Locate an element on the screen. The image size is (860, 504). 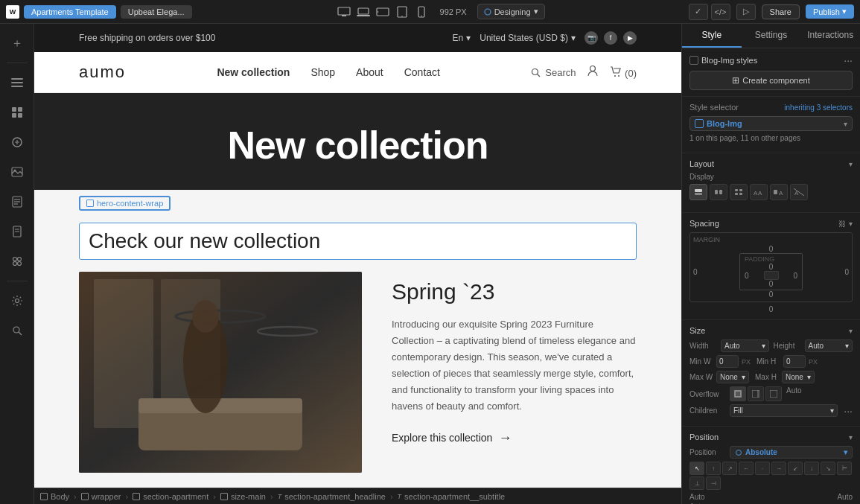
currency-selector: United States (USD $) ▾ is located at coordinates (527, 38).